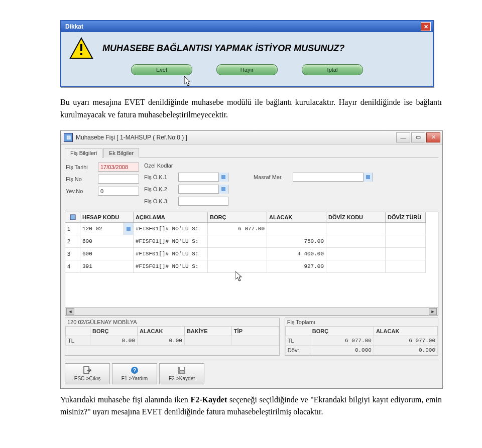  Describe the element at coordinates (406, 218) in the screenshot. I see `col-doviz-turu: DÖVİZ TÜRÜ` at that location.